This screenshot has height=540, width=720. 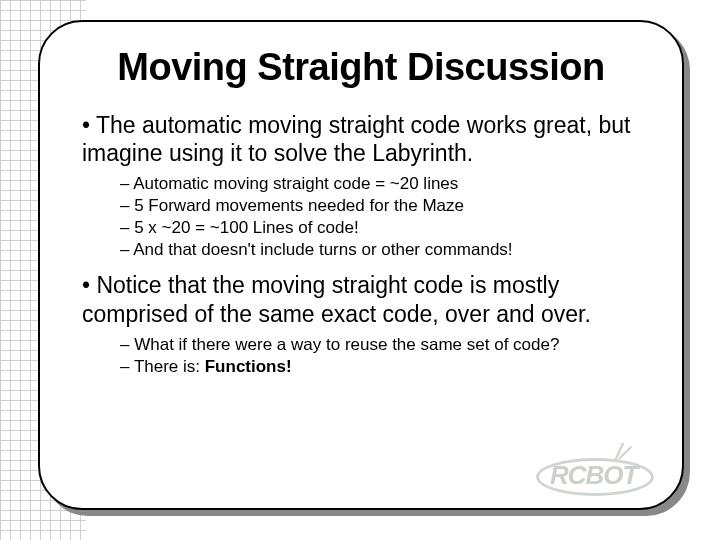 What do you see at coordinates (383, 228) in the screenshot?
I see `sub1-item-3: 5 x ~20 = ~100 Lines of code!` at bounding box center [383, 228].